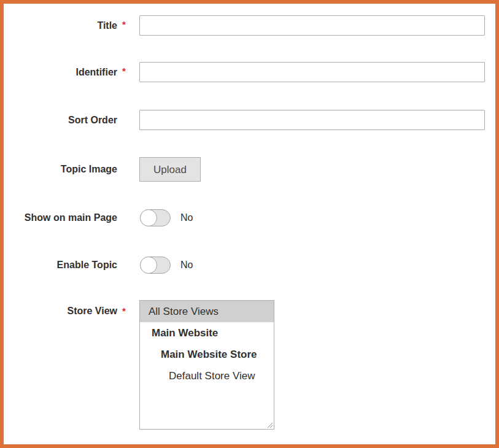  I want to click on store-view-option-main-website: Main Website, so click(207, 333).